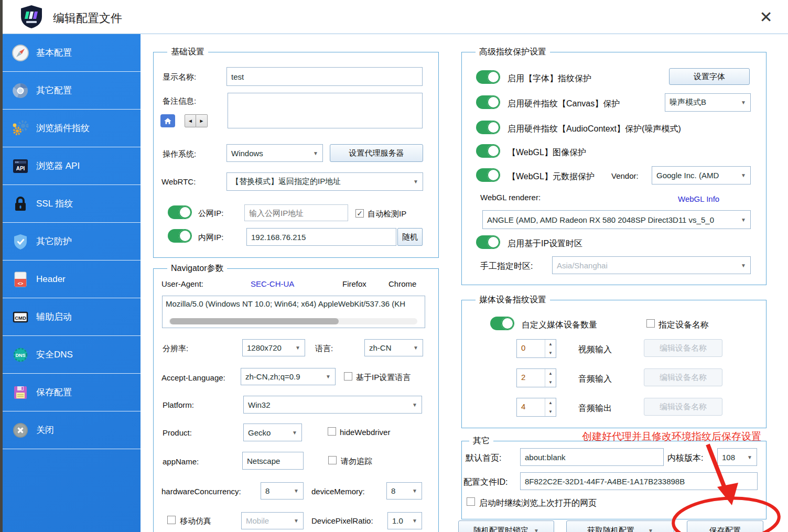  Describe the element at coordinates (51, 279) in the screenshot. I see `sidebar-item-label: Header` at that location.